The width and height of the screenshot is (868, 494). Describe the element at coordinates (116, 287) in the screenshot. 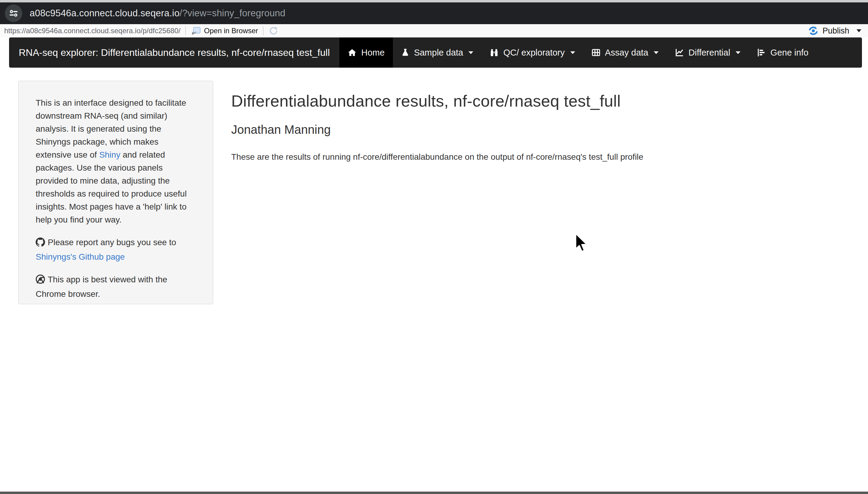

I see `chrome-note-paragraph: This app is best viewed with the Chrome …` at that location.